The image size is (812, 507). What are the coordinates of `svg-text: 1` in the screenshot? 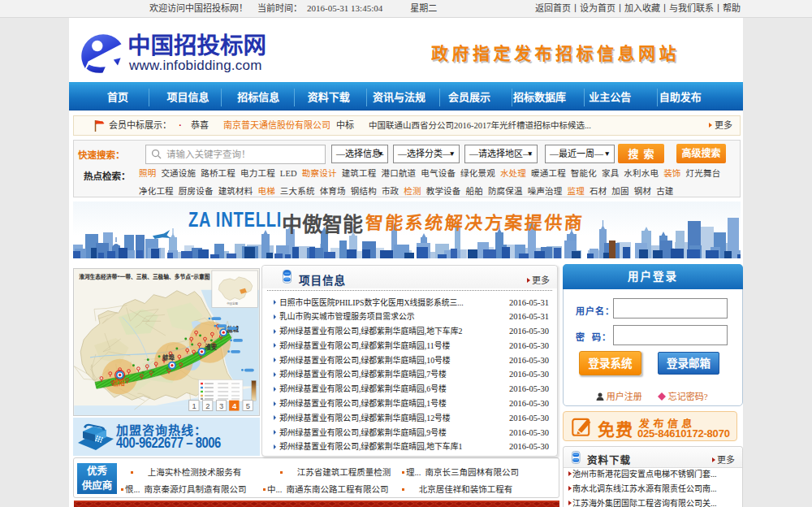 It's located at (193, 406).